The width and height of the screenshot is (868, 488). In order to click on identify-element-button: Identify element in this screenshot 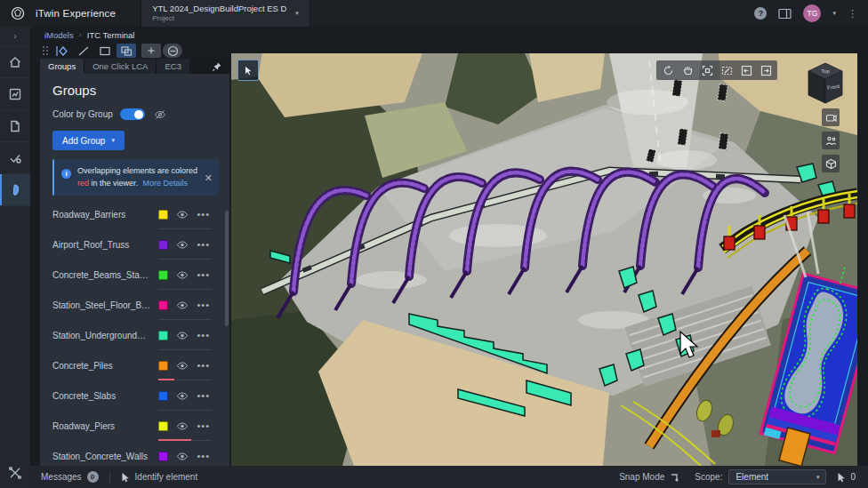, I will do `click(160, 476)`.